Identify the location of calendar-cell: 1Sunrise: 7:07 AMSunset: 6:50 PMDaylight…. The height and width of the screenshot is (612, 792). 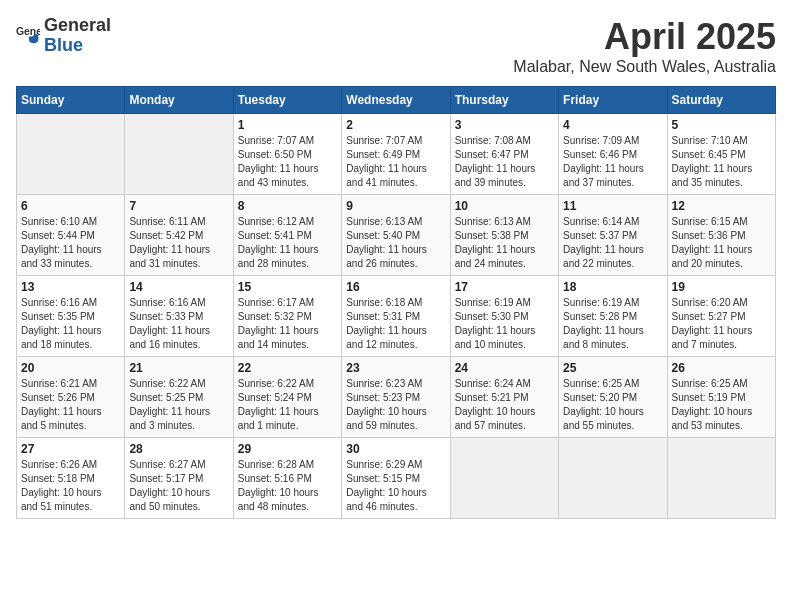
(287, 154).